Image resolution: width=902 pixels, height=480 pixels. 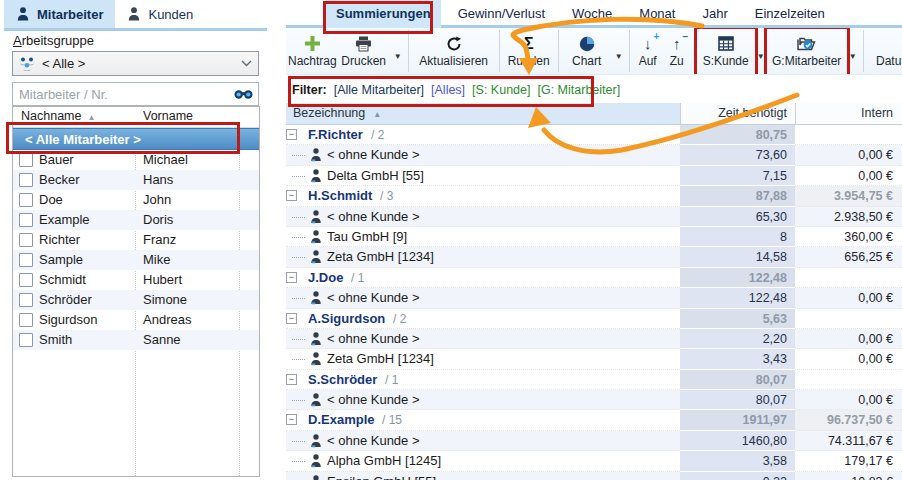 What do you see at coordinates (398, 51) in the screenshot?
I see `drucken-dropdown-caret: ▼` at bounding box center [398, 51].